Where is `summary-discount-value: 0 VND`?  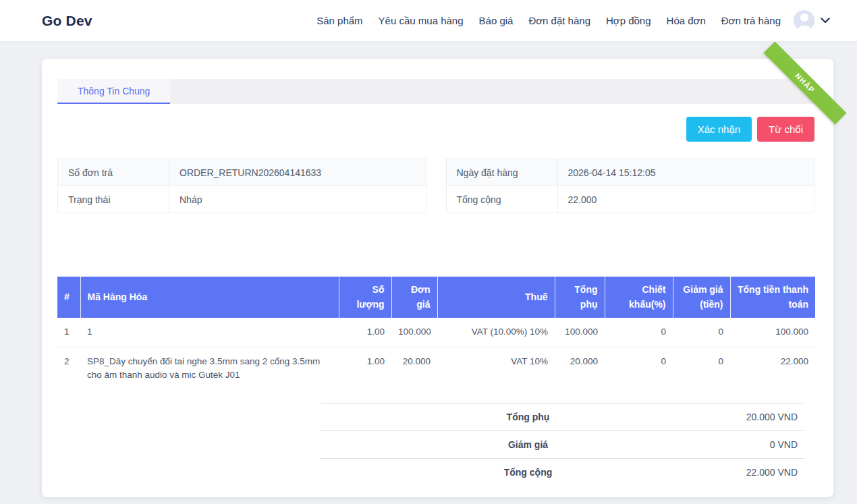
summary-discount-value: 0 VND is located at coordinates (770, 445).